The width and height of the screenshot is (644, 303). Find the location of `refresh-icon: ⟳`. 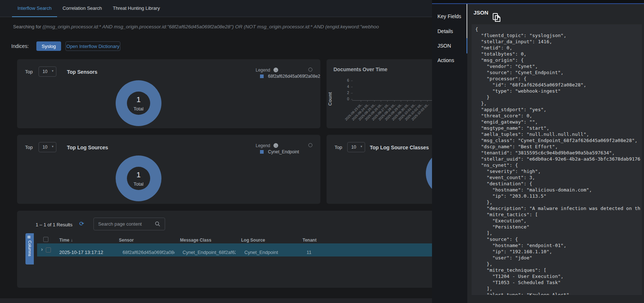

refresh-icon: ⟳ is located at coordinates (81, 224).